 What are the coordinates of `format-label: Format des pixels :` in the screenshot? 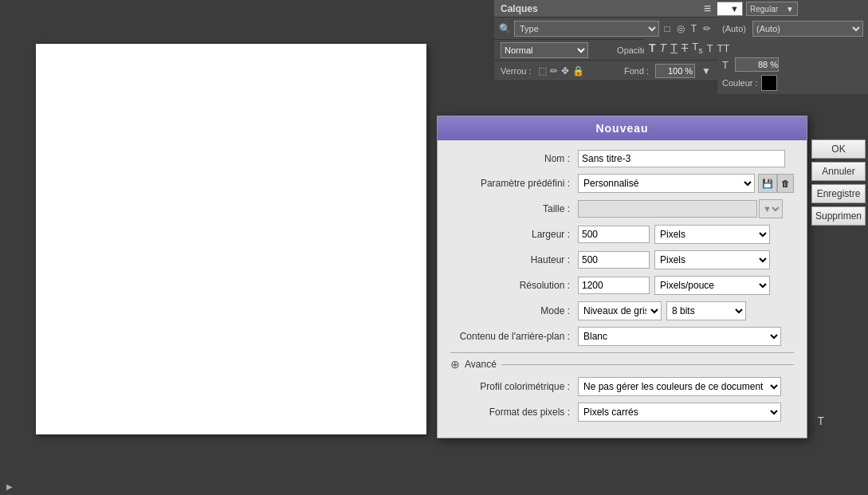 It's located at (514, 412).